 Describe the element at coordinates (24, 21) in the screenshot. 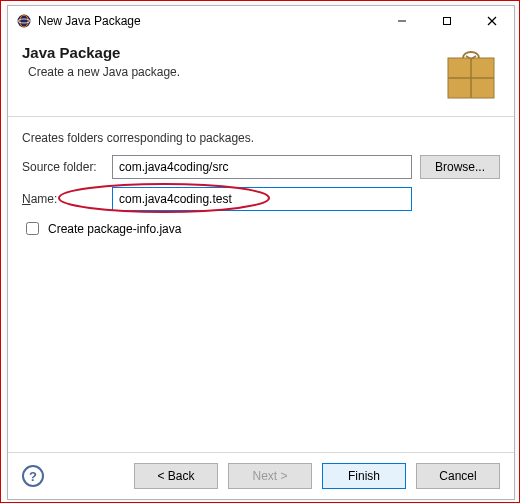

I see `eclipse-icon` at that location.